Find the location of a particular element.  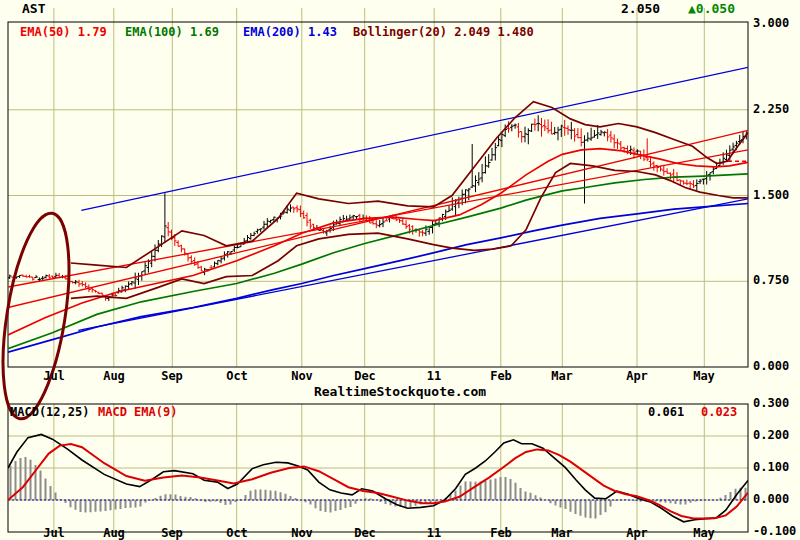

macd-value: 0.061 is located at coordinates (666, 412).